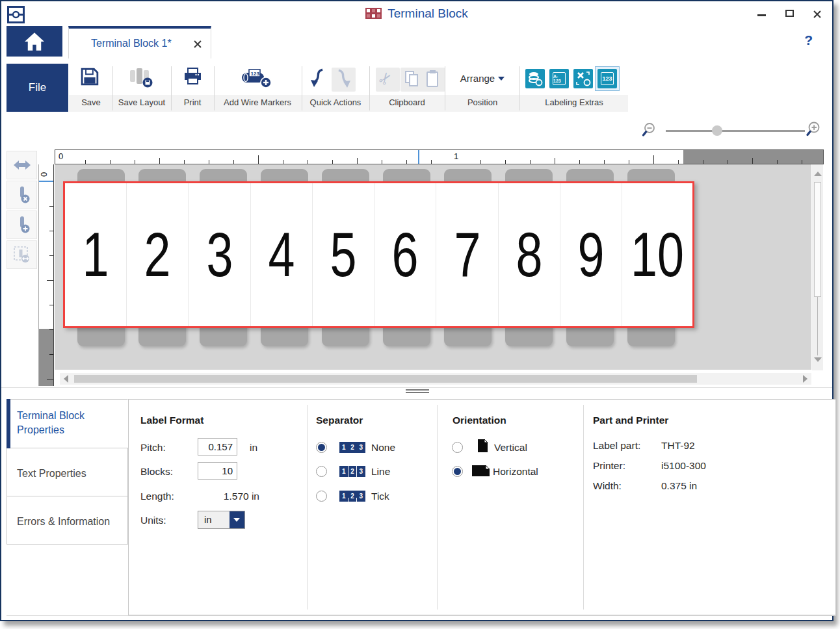 The width and height of the screenshot is (840, 629). What do you see at coordinates (583, 79) in the screenshot?
I see `x-badge-icon` at bounding box center [583, 79].